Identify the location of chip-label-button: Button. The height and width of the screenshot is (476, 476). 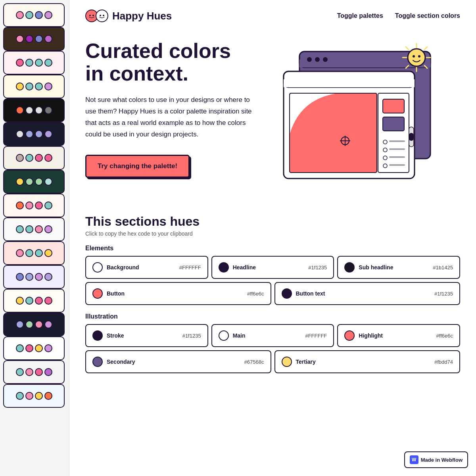
(175, 294).